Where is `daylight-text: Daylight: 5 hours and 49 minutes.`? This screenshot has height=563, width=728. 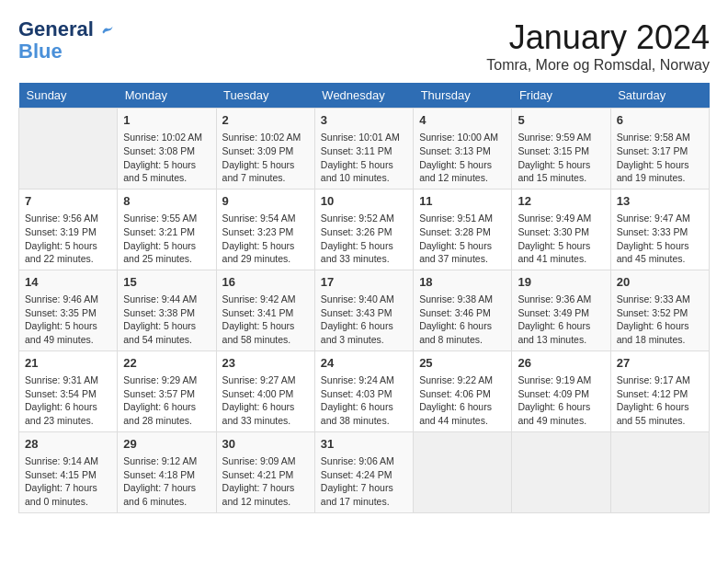
daylight-text: Daylight: 5 hours and 49 minutes. is located at coordinates (61, 333).